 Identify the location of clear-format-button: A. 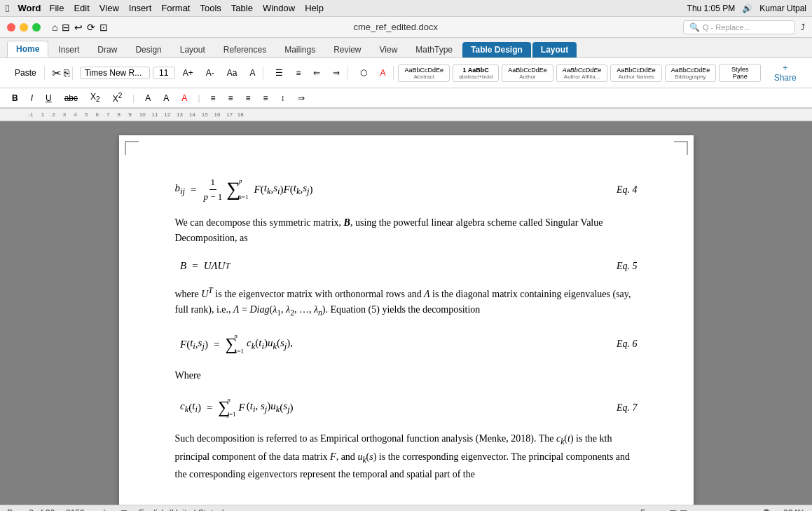
(252, 73).